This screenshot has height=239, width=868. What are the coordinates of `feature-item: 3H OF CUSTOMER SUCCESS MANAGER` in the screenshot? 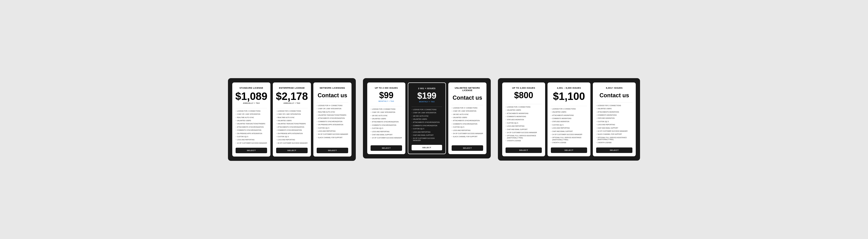 It's located at (332, 134).